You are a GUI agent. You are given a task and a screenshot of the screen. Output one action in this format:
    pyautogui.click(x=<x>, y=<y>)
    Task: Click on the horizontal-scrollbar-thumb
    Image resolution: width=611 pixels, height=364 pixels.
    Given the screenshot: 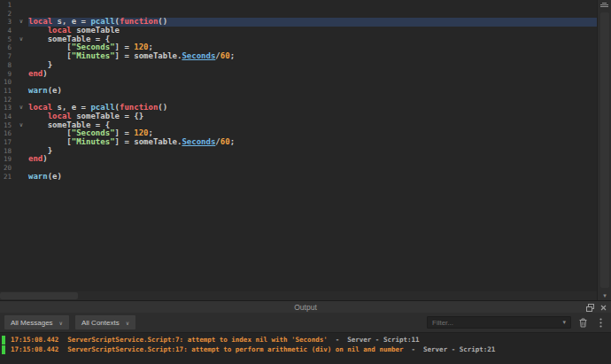 What is the action you would take?
    pyautogui.click(x=39, y=296)
    